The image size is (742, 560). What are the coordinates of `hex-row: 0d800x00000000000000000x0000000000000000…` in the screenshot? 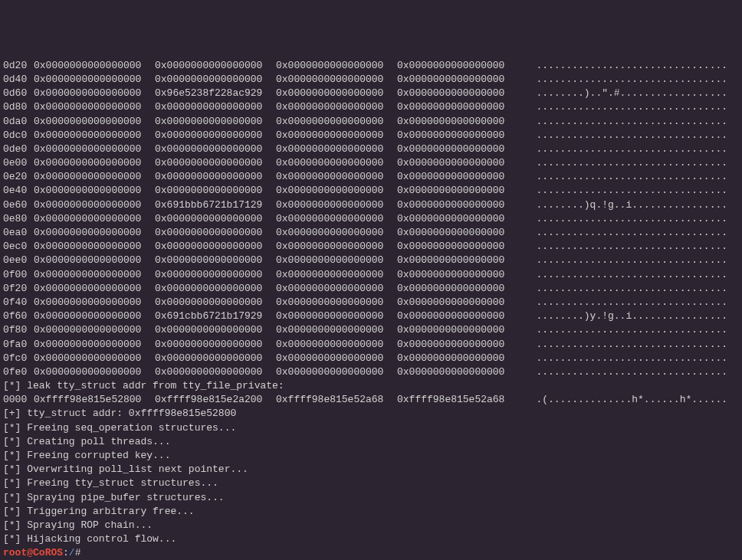 It's located at (371, 107).